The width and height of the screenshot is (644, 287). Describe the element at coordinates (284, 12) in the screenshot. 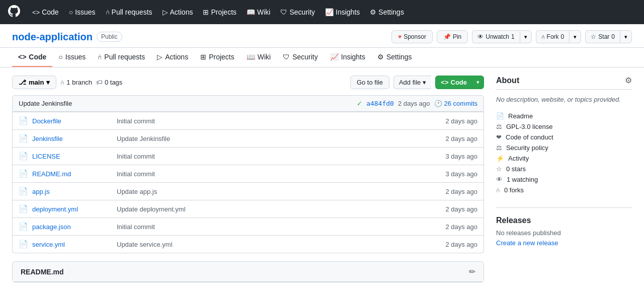

I see `security-nav-icon: 🛡` at that location.